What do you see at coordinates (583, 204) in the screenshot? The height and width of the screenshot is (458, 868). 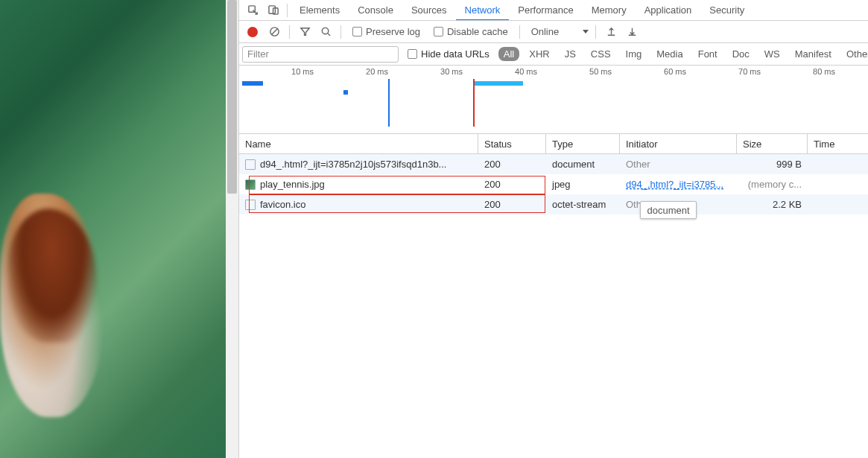 I see `cell-type: octet-stream` at bounding box center [583, 204].